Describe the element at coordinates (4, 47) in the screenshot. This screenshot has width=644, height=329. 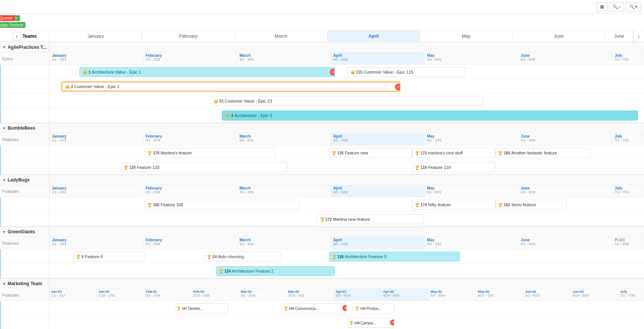
I see `team-agilepractices-toggle: ▼` at that location.